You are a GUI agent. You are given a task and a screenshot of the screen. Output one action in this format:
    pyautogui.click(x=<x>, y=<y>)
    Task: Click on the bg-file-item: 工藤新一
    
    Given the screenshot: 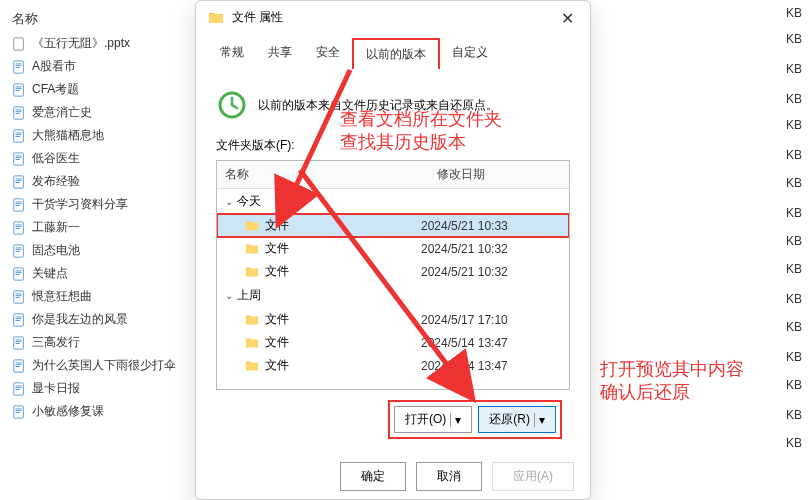 What is the action you would take?
    pyautogui.click(x=98, y=228)
    